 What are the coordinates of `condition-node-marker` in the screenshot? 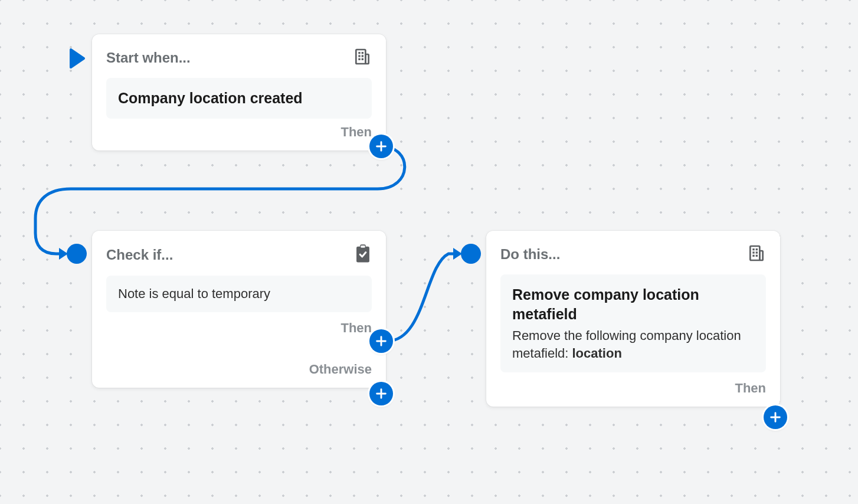 It's located at (77, 254).